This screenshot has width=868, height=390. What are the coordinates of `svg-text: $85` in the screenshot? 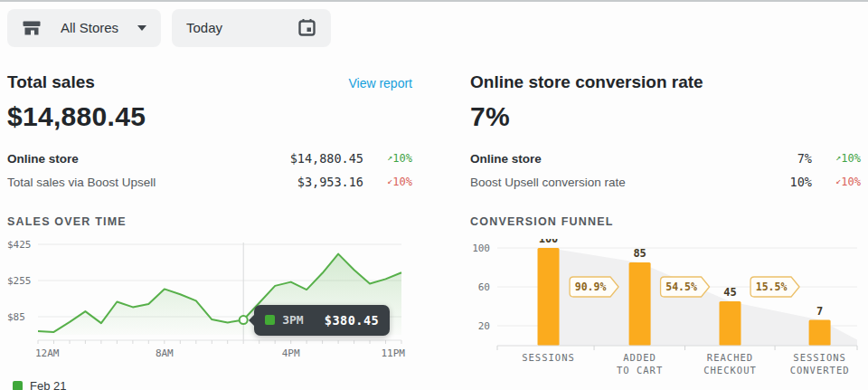 It's located at (16, 317).